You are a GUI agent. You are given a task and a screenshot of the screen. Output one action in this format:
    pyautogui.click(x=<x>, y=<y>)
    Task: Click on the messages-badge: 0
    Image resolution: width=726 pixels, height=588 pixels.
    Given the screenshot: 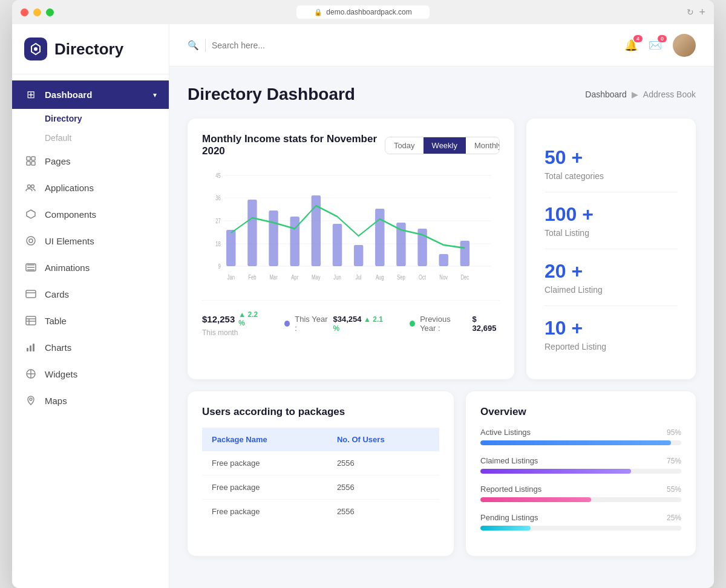 What is the action you would take?
    pyautogui.click(x=662, y=39)
    